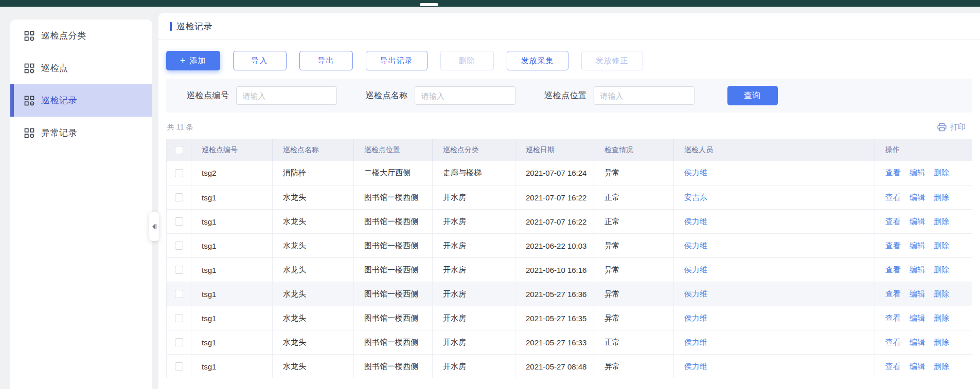 The width and height of the screenshot is (980, 389). Describe the element at coordinates (569, 318) in the screenshot. I see `table-row: tsg1水龙头图书馆一楼西侧开水房2021-05-27 16:35异常侯力维查看…` at that location.